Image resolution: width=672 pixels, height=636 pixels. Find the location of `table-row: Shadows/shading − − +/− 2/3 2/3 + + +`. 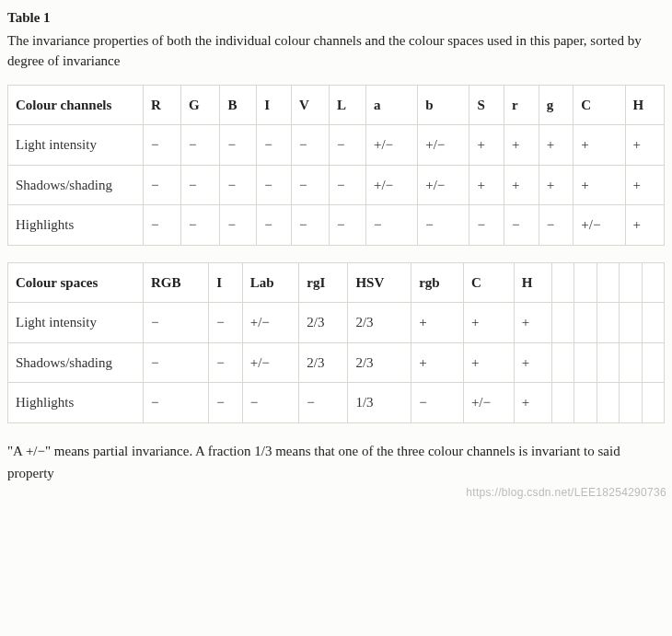

table-row: Shadows/shading − − +/− 2/3 2/3 + + + is located at coordinates (337, 363).